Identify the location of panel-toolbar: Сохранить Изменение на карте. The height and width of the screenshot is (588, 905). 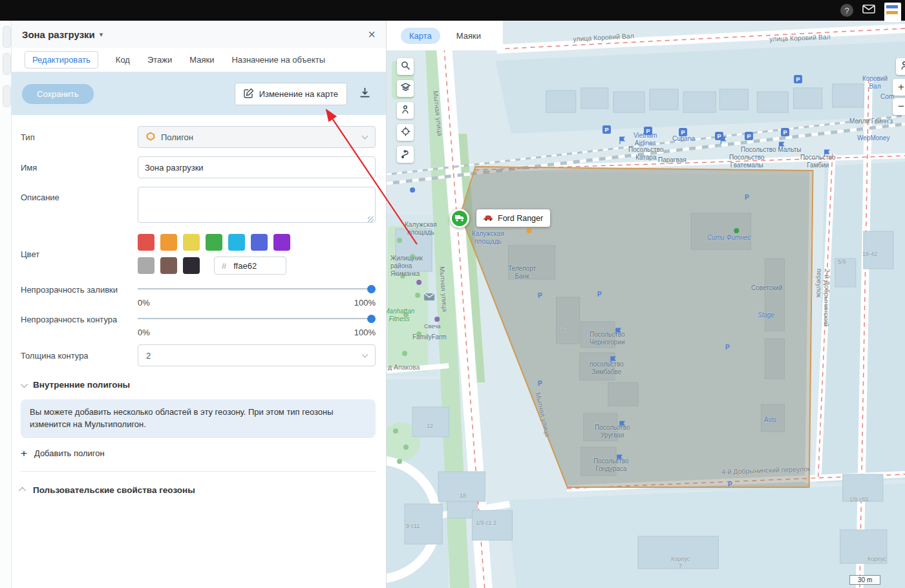
(199, 94).